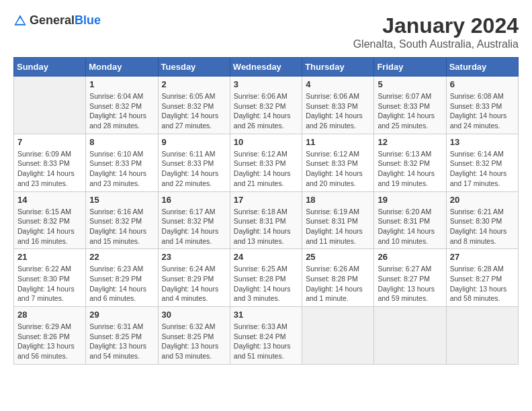  I want to click on day-info: Sunrise: 6:31 AMSunset: 8:25 PMDaylight:…, so click(122, 341).